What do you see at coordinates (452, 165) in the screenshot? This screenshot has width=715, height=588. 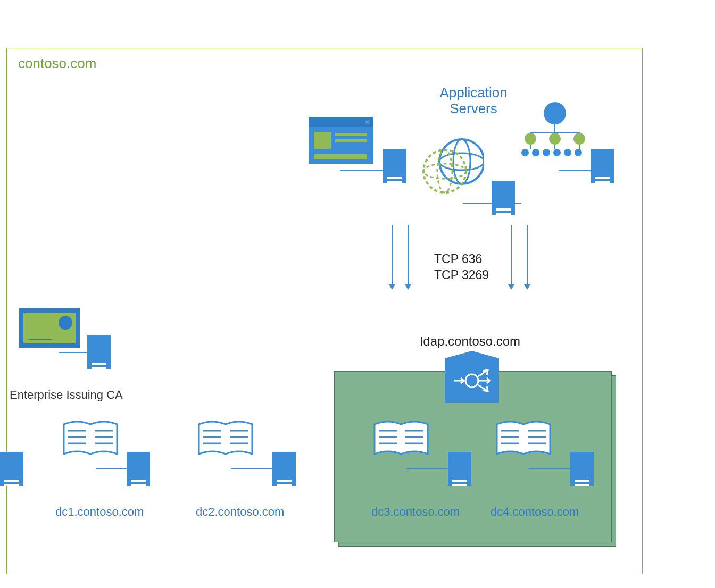 I see `globe-icon` at bounding box center [452, 165].